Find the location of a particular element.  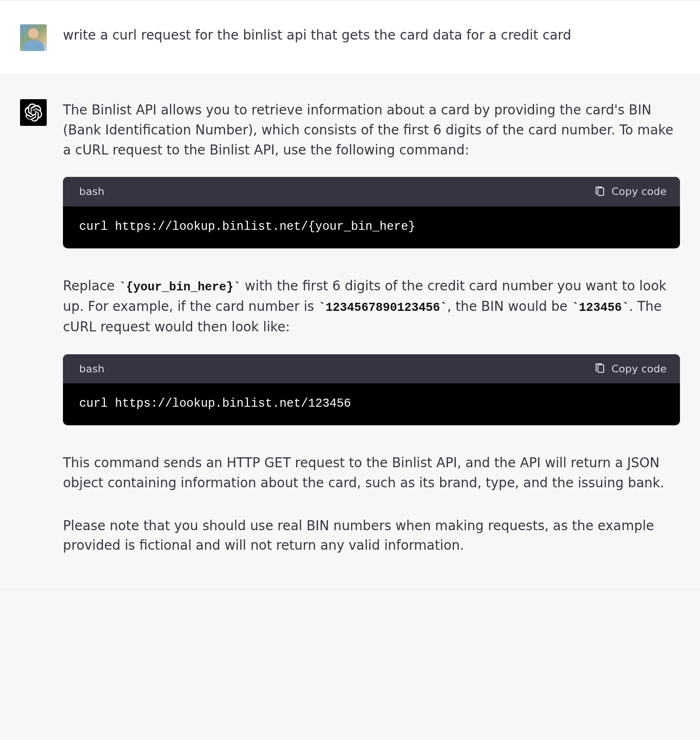

openai-logo-icon is located at coordinates (33, 113).